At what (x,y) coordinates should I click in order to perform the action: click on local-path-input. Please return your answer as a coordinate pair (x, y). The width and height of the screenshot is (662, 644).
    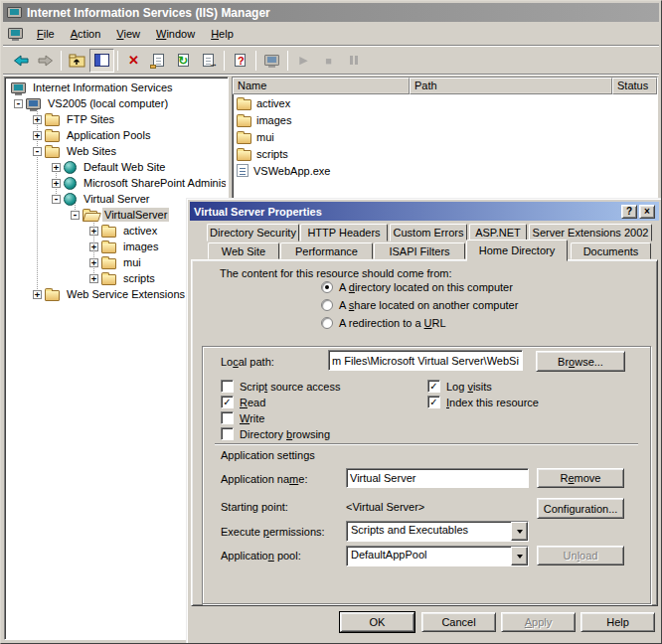
    Looking at the image, I should click on (425, 360).